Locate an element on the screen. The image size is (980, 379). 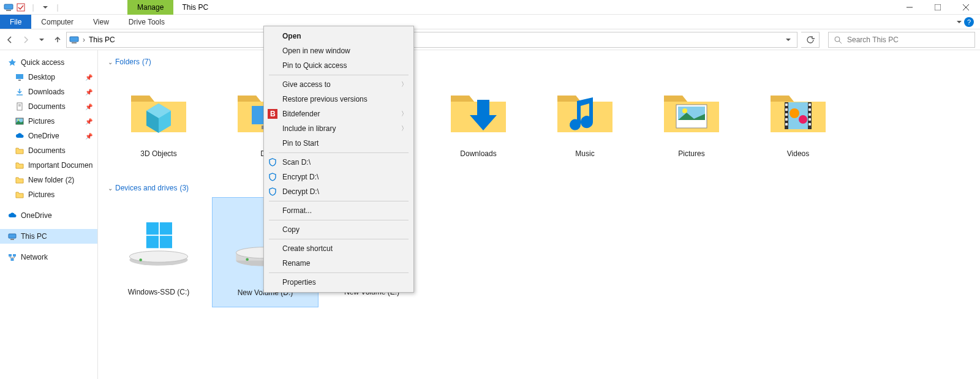
sidebar-quick-access: Quick access is located at coordinates (49, 62).